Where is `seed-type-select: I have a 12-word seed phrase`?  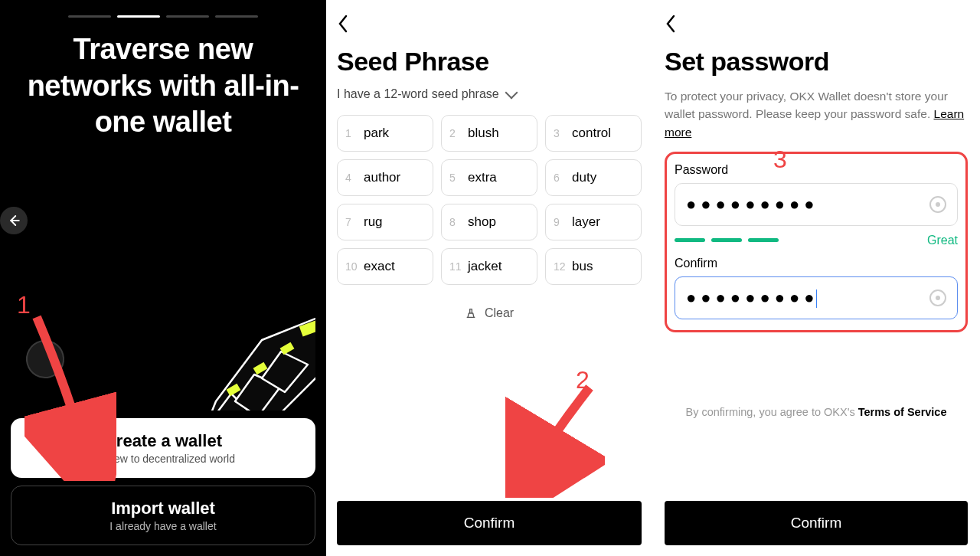
seed-type-select: I have a 12-word seed phrase is located at coordinates (489, 94).